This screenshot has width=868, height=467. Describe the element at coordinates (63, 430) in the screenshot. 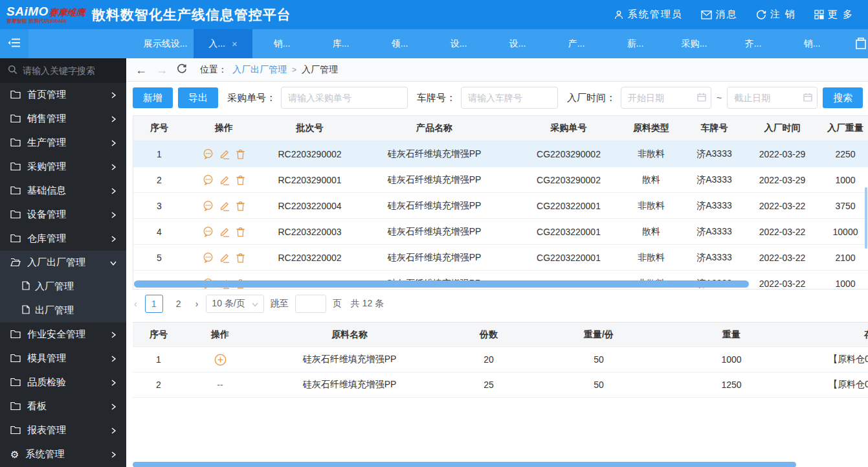

I see `sidebar-item-reports: 报表管理` at that location.